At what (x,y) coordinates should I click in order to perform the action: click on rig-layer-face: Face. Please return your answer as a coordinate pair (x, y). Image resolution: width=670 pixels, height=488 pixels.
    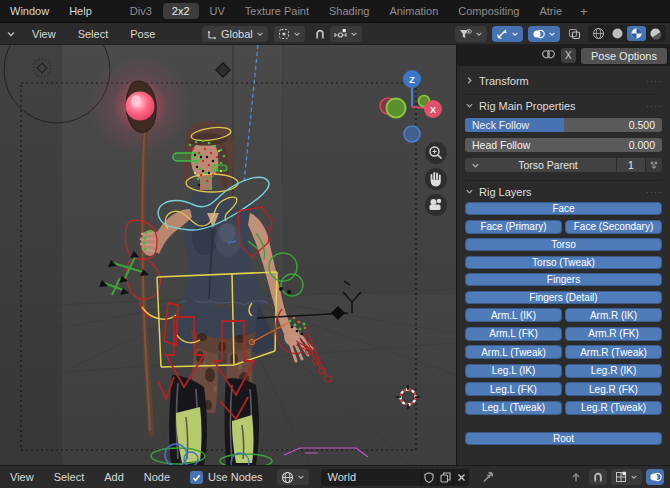
    Looking at the image, I should click on (564, 208).